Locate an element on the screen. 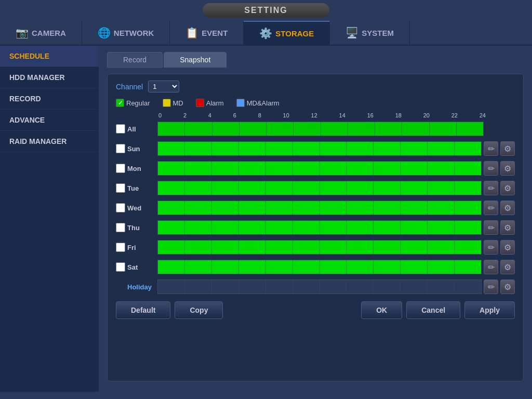  time-14: 14 is located at coordinates (342, 115).